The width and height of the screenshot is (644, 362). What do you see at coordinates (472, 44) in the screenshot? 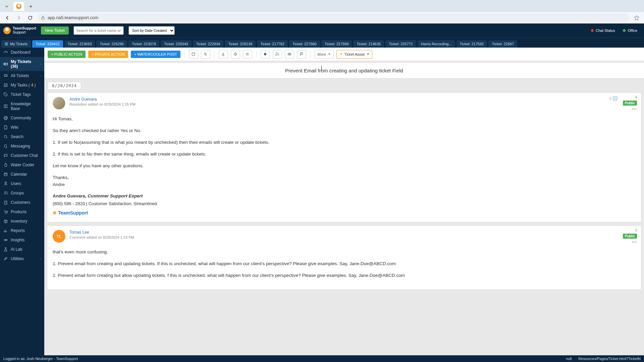
I see `ticket-tab: Ticket: 217592` at bounding box center [472, 44].